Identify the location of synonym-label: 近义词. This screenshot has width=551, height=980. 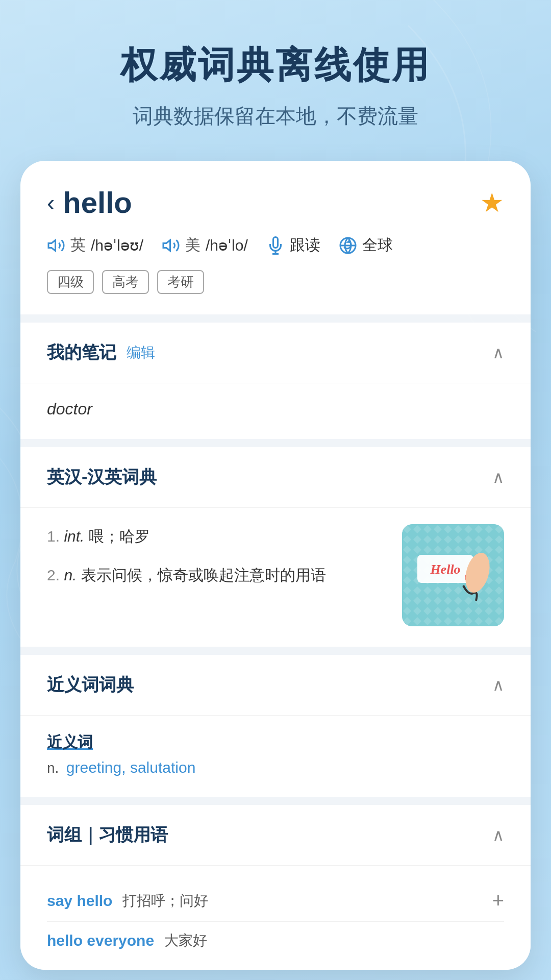
(276, 742).